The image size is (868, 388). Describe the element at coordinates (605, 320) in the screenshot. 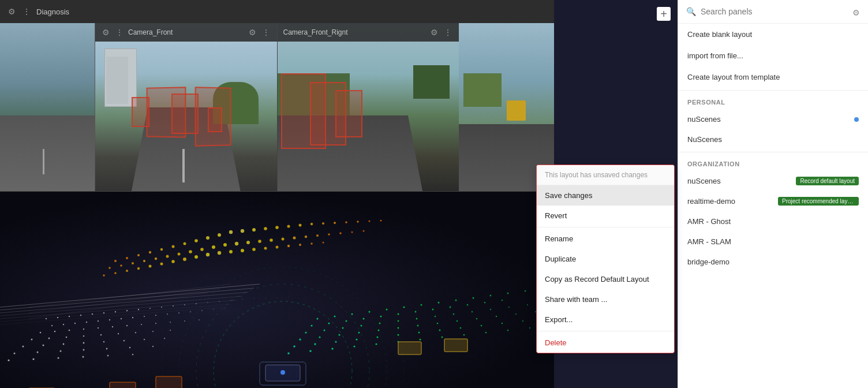

I see `export-item: Export...` at that location.